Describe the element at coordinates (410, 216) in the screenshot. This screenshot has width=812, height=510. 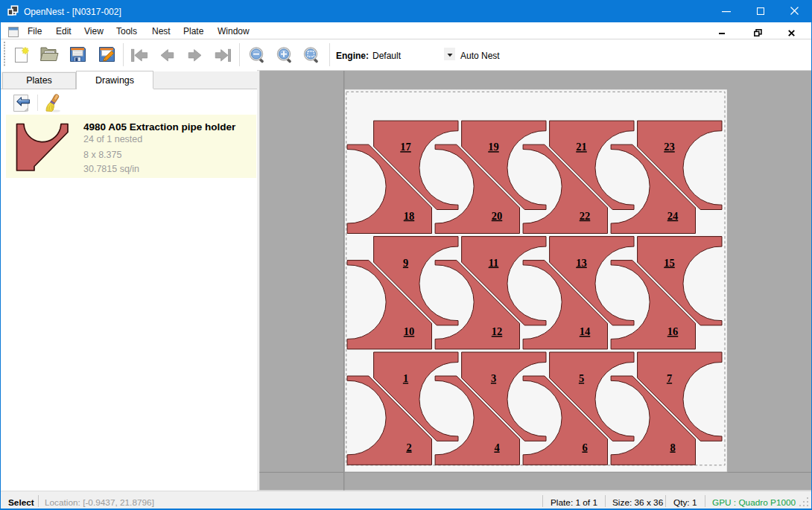
I see `svg-text: 18` at that location.